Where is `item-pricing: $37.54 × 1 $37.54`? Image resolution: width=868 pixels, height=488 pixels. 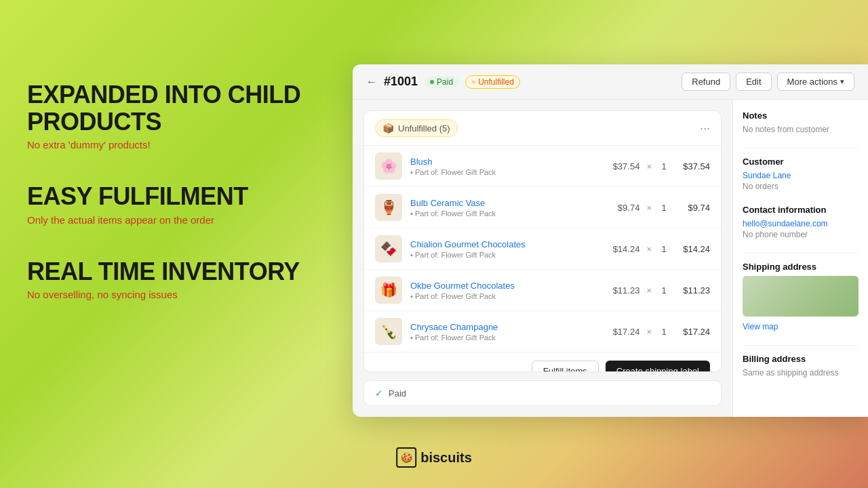 item-pricing: $37.54 × 1 $37.54 is located at coordinates (658, 167).